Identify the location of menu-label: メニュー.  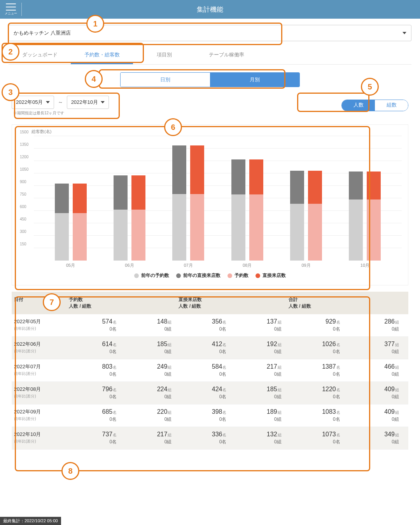
(11, 13).